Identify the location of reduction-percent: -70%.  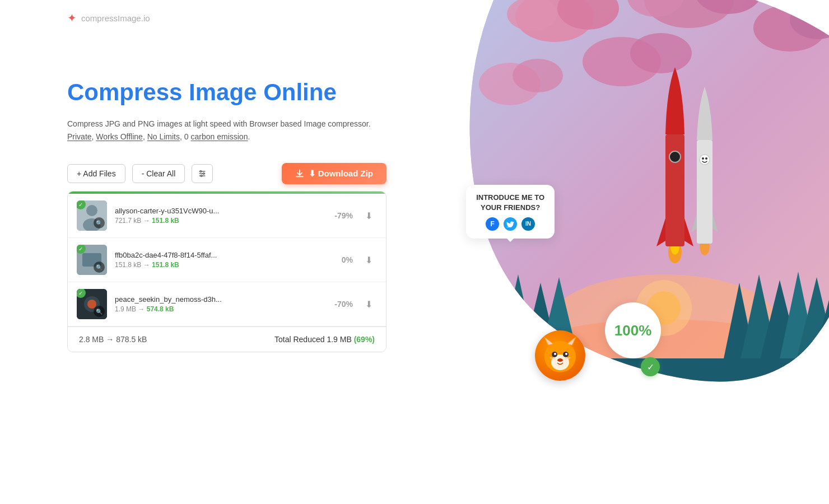
(339, 304).